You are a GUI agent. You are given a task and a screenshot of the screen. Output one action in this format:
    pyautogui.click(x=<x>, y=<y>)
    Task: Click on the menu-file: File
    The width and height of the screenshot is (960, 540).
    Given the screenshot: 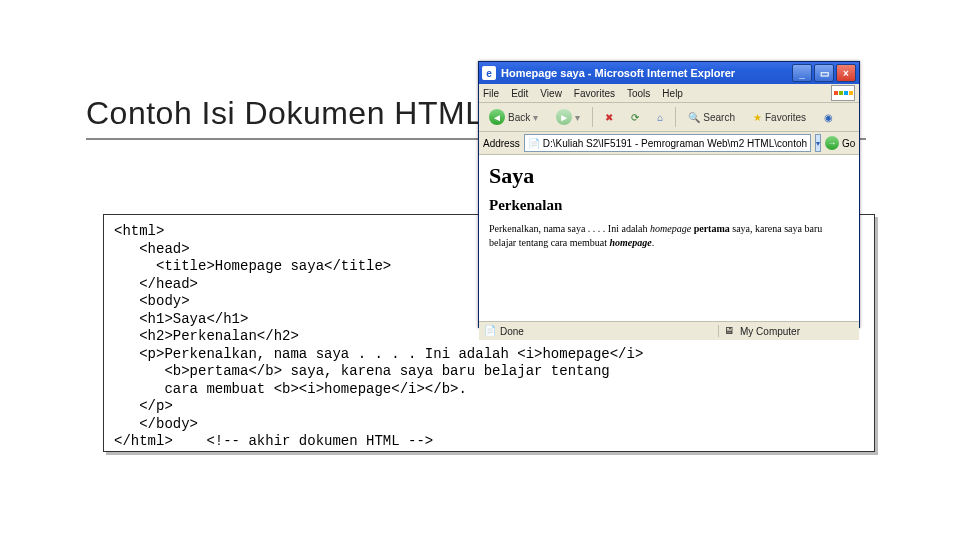 What is the action you would take?
    pyautogui.click(x=491, y=94)
    